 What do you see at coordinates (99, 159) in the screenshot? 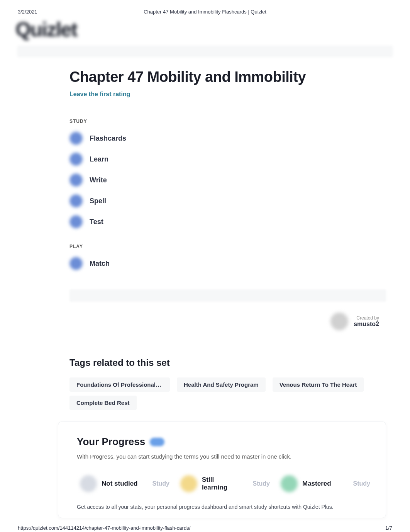
I see `mode-label: Learn` at bounding box center [99, 159].